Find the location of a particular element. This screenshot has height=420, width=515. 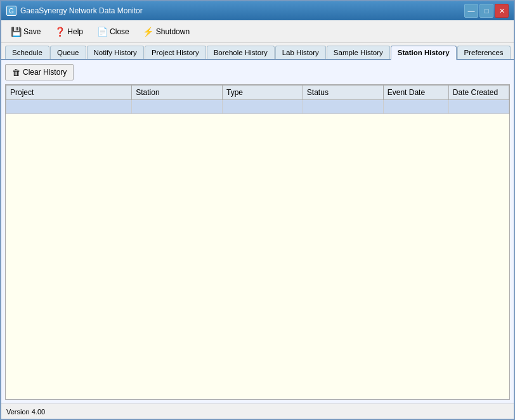

toolbar-help-button: ❓Help is located at coordinates (68, 32).